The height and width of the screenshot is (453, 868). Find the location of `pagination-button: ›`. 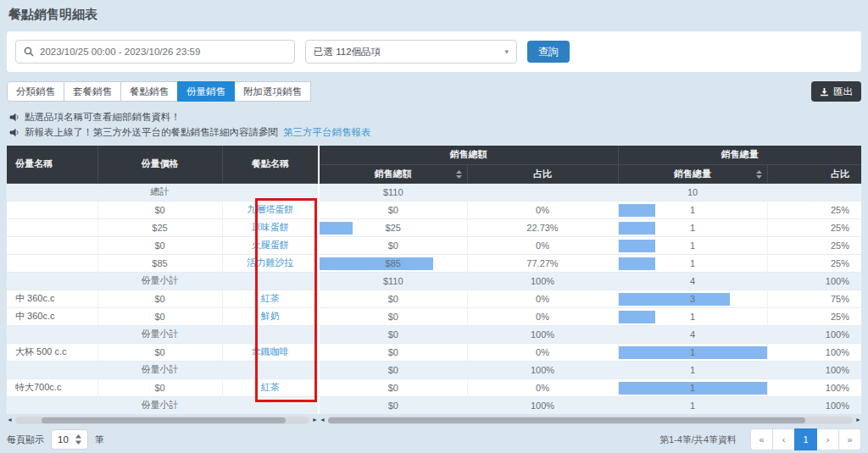

pagination-button: › is located at coordinates (827, 439).